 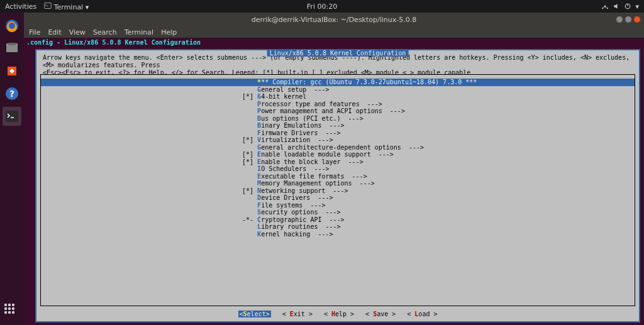 What do you see at coordinates (54, 33) in the screenshot?
I see `menu-edit: Edit` at bounding box center [54, 33].